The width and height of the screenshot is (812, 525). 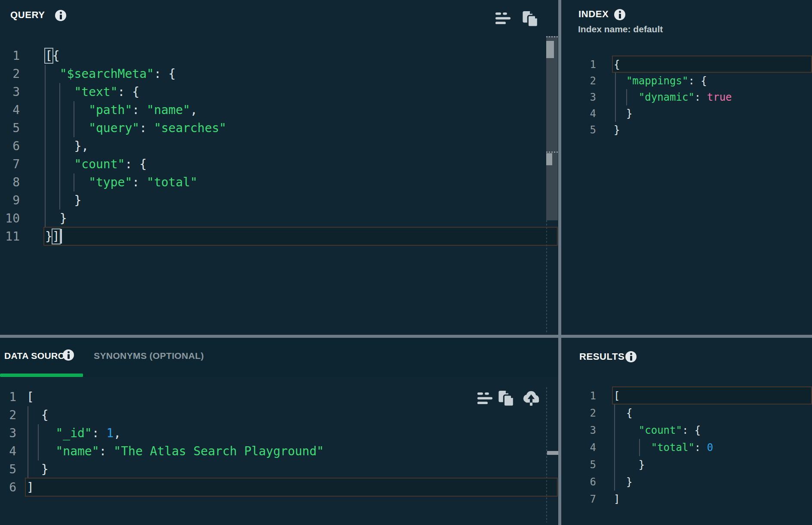 I want to click on text-cursor, so click(x=61, y=236).